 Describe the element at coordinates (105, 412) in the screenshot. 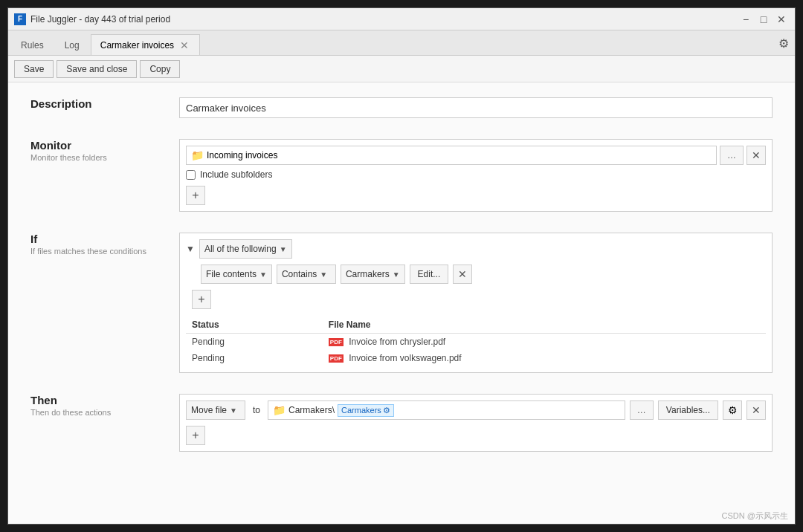

I see `then-subheading: Then do these actions` at that location.